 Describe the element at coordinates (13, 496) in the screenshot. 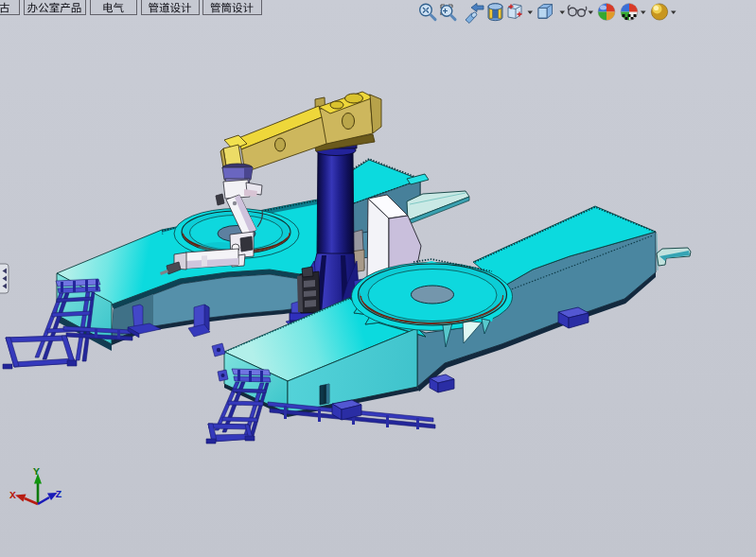

I see `svg-text: X` at that location.